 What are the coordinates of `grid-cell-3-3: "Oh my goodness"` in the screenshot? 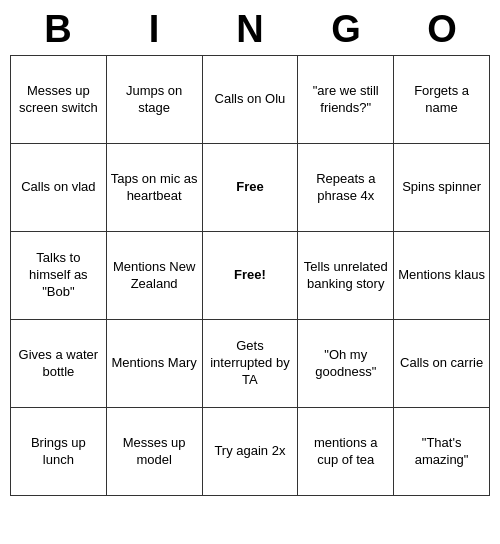 It's located at (346, 364).